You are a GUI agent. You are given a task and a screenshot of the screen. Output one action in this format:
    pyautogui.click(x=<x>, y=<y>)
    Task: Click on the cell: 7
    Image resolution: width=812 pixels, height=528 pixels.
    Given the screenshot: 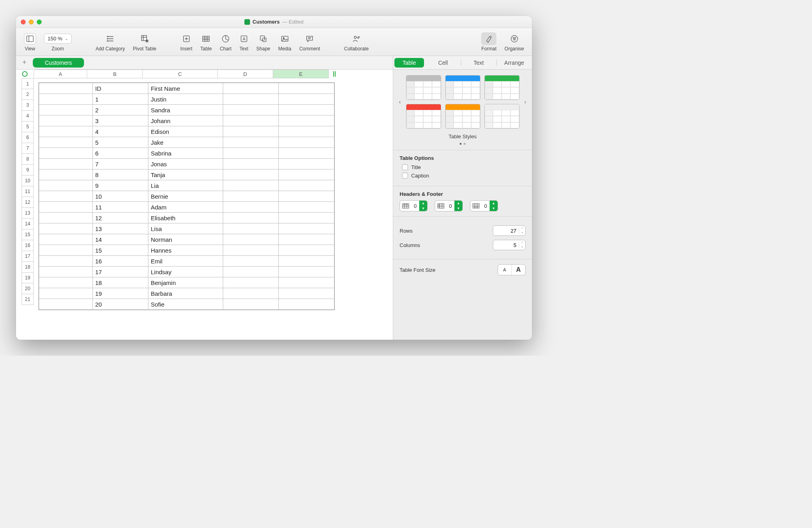 What is the action you would take?
    pyautogui.click(x=121, y=164)
    